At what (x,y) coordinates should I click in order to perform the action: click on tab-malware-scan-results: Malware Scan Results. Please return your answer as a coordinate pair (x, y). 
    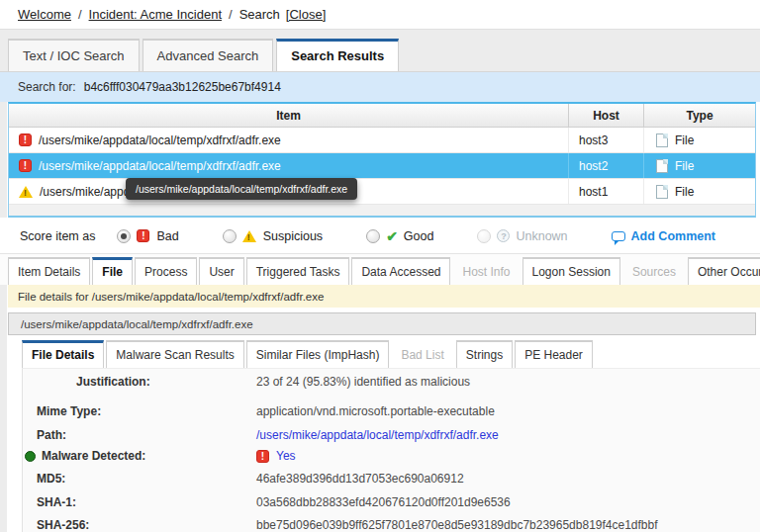
    Looking at the image, I should click on (174, 354).